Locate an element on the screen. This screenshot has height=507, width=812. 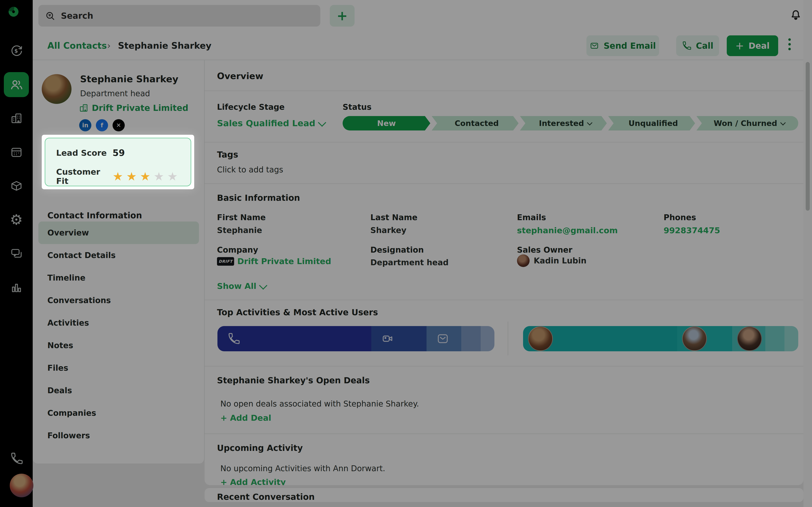
bars-divider is located at coordinates (508, 339).